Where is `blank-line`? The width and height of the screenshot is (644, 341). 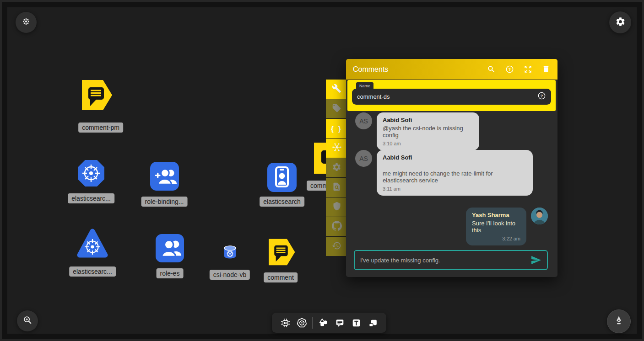 blank-line is located at coordinates (455, 166).